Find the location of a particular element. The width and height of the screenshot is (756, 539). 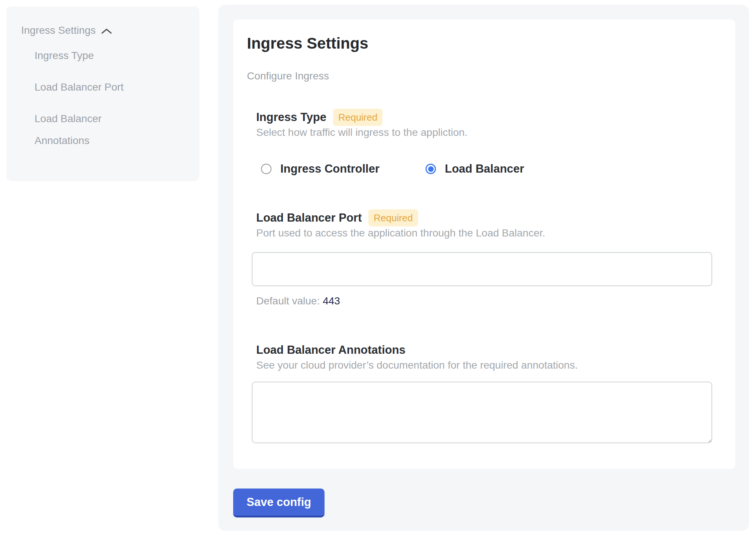

sidebar-group-ingress-settings: Ingress Settings is located at coordinates (103, 30).